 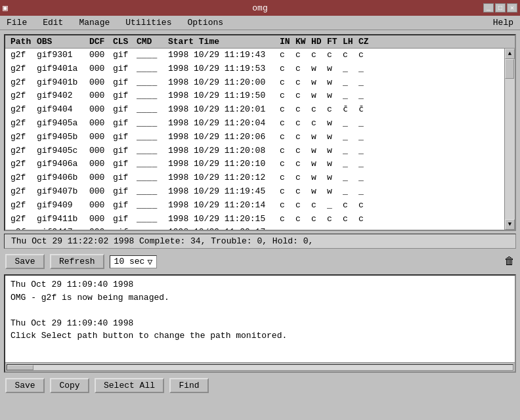 I want to click on title-bar-controls: _ □ ✕, so click(x=500, y=8).